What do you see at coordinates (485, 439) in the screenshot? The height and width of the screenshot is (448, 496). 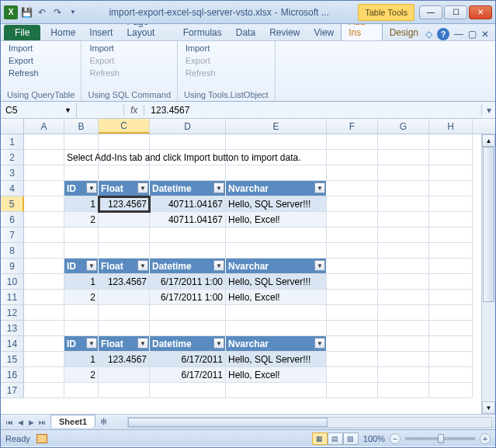 I see `zoom-in-button: +` at bounding box center [485, 439].